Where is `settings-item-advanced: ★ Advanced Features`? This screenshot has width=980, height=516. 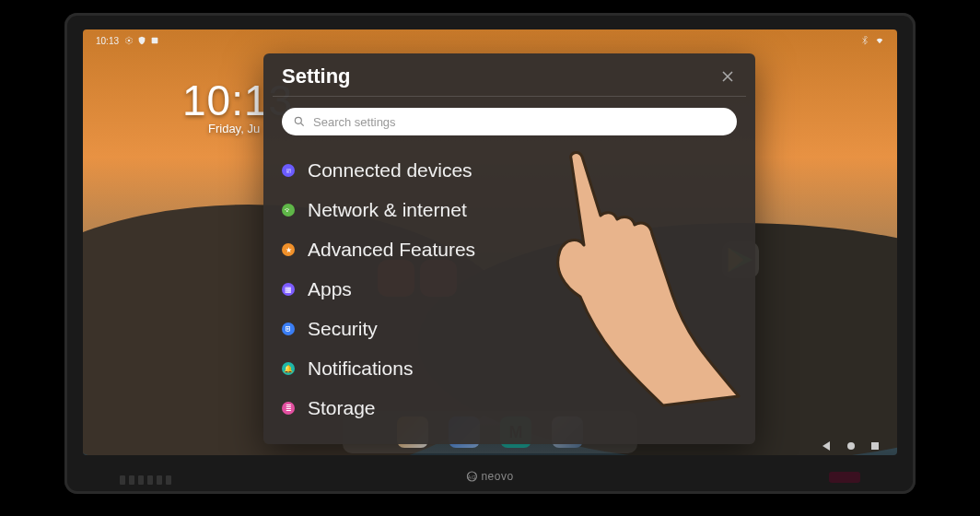 settings-item-advanced: ★ Advanced Features is located at coordinates (509, 250).